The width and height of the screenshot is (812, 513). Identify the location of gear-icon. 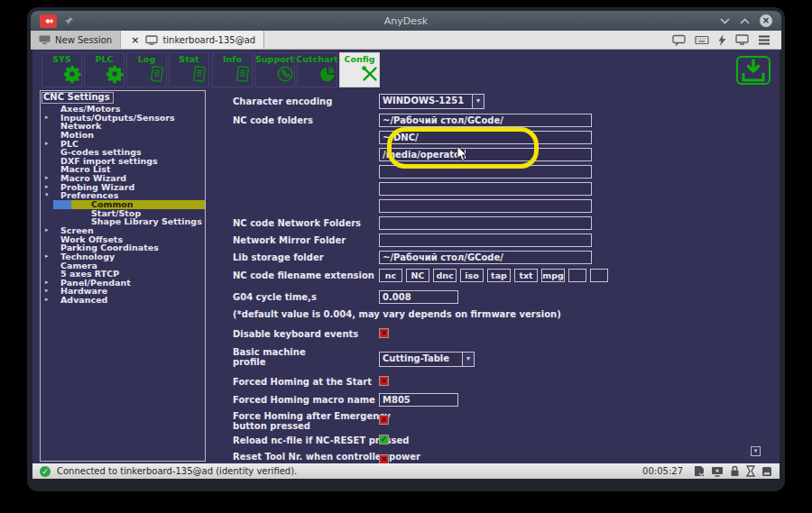
(62, 69).